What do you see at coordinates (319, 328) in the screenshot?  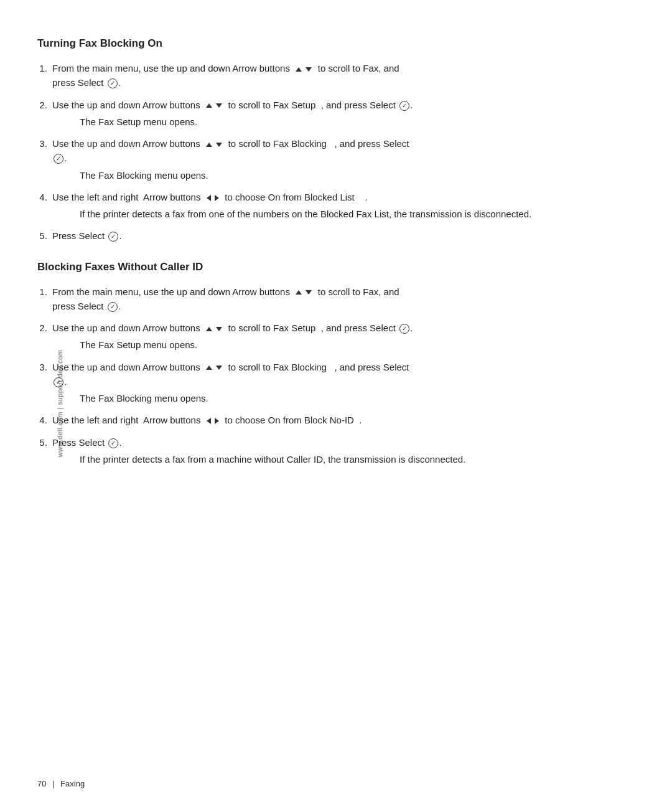 I see `s2-step2-text2: to scroll to Fax Setup , and press Selec…` at bounding box center [319, 328].